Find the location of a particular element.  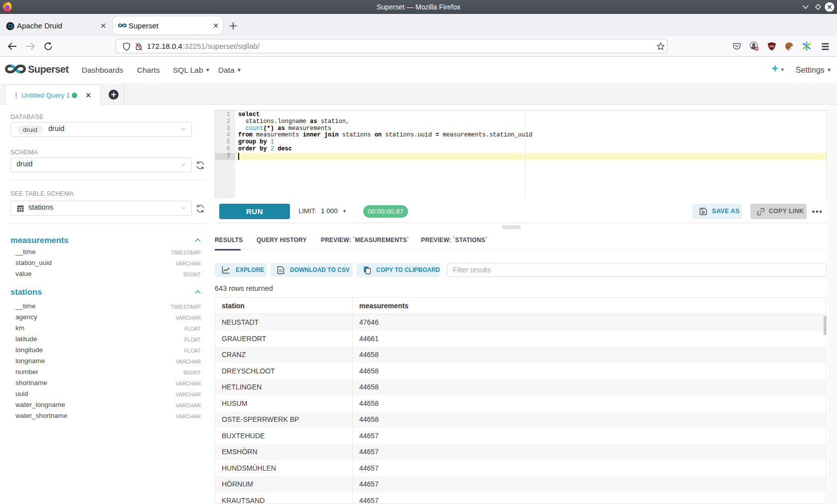

svg-text: UO is located at coordinates (771, 46).